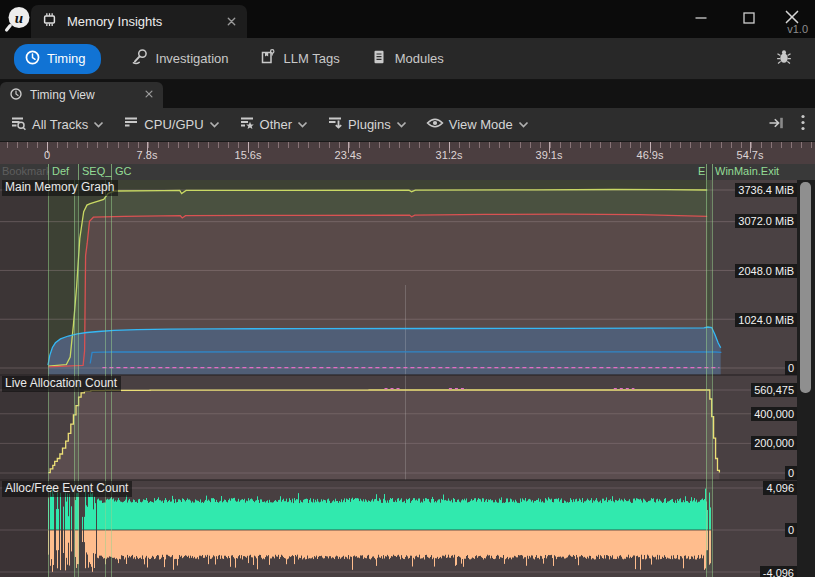 This screenshot has width=815, height=577. Describe the element at coordinates (766, 320) in the screenshot. I see `axis-label: 1024.0 MiB` at that location.